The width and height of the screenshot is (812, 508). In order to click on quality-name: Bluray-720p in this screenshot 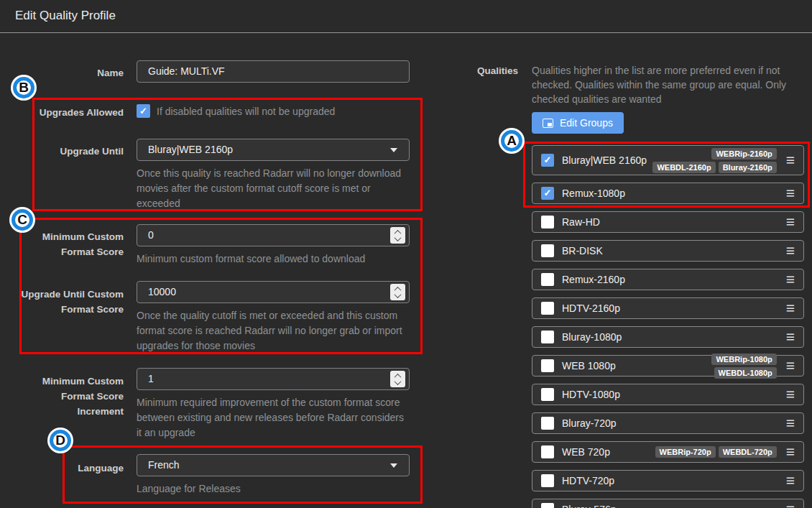, I will do `click(589, 423)`.